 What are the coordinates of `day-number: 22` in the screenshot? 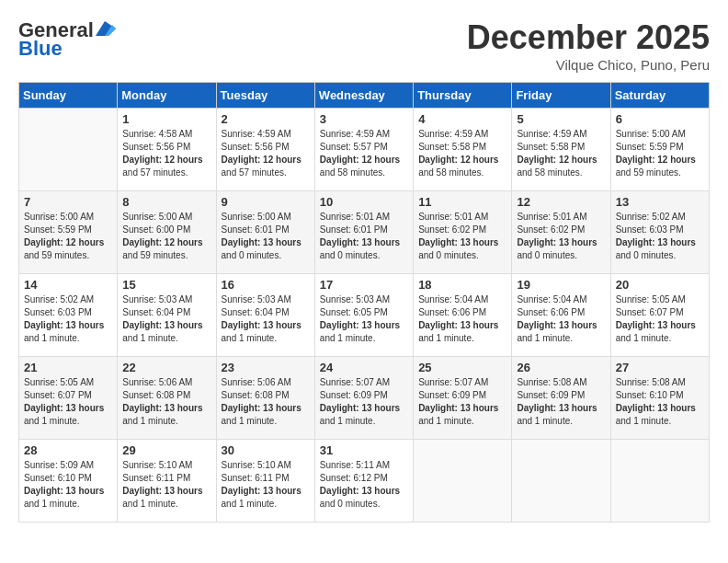 It's located at (166, 368).